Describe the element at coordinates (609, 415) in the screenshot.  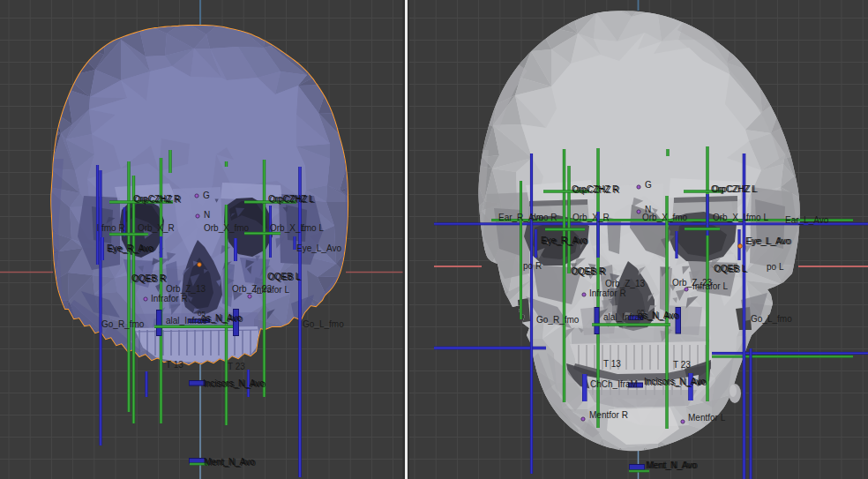
I see `svg-text: Mentfor R` at that location.